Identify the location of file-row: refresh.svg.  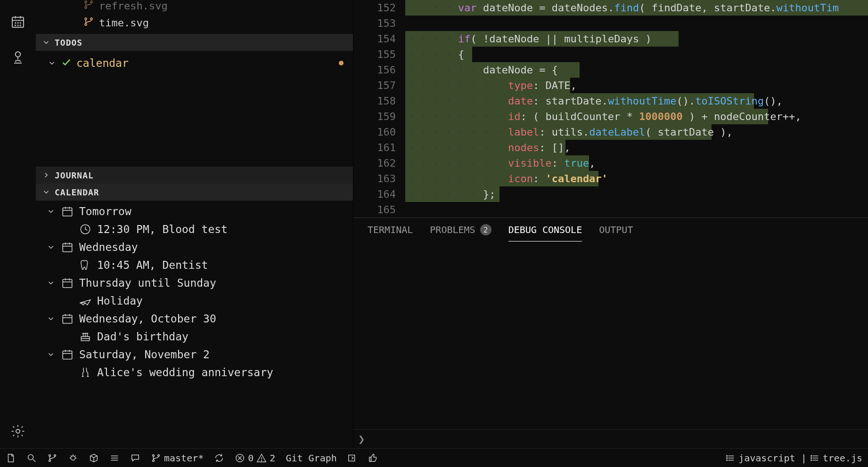
(218, 7).